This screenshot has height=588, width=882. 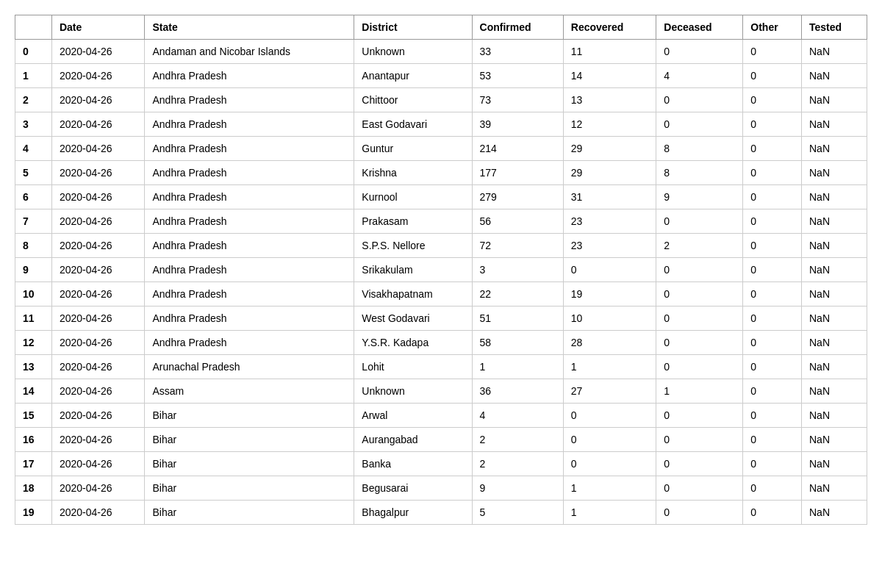 I want to click on col-header-state: State, so click(x=250, y=28).